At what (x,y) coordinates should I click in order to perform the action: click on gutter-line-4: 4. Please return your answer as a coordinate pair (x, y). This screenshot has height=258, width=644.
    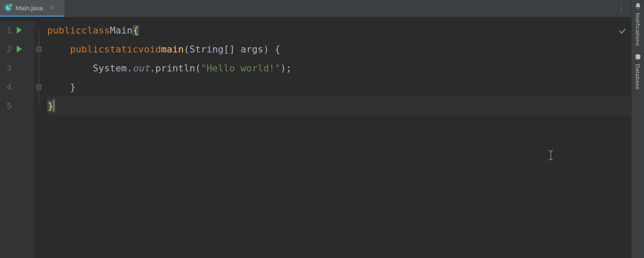
    Looking at the image, I should click on (17, 87).